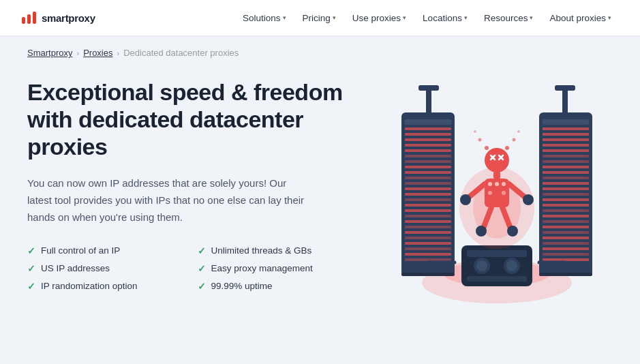  What do you see at coordinates (170, 200) in the screenshot?
I see `hero-description: You can now own IP addresses that are so…` at bounding box center [170, 200].